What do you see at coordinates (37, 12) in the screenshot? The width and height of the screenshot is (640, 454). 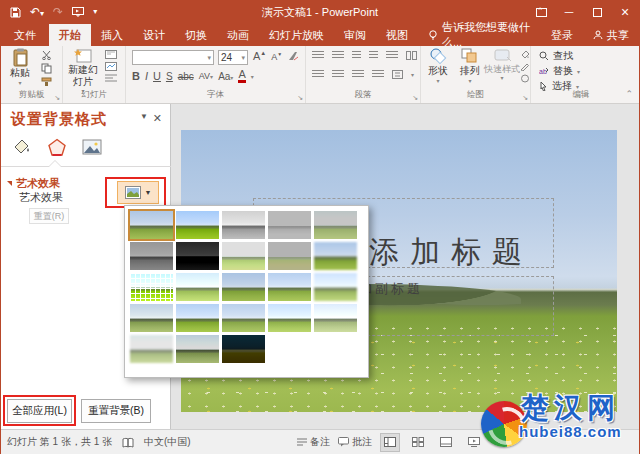 I see `undo-icon: ↶▾` at bounding box center [37, 12].